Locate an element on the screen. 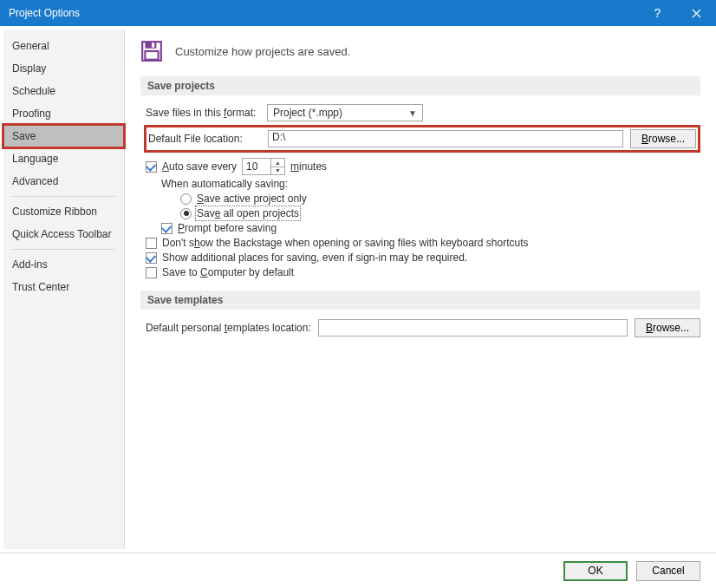 Image resolution: width=716 pixels, height=588 pixels. section-save-projects: Save projects is located at coordinates (420, 86).